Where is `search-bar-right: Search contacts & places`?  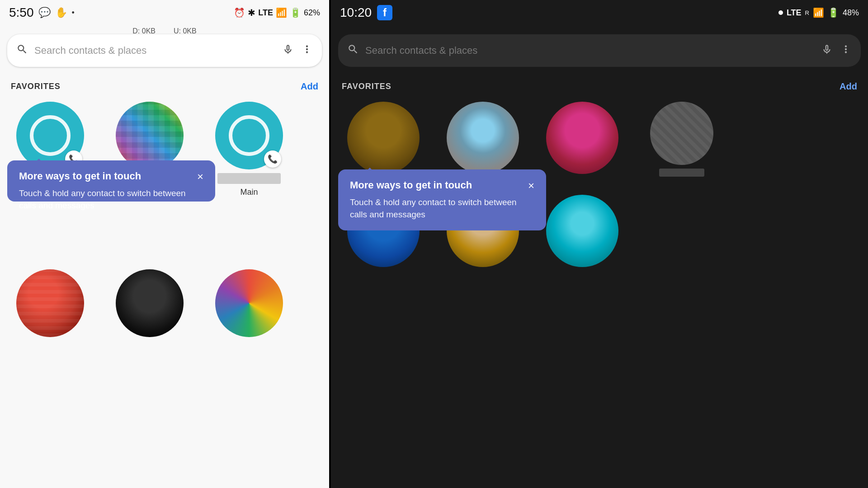
search-bar-right: Search contacts & places is located at coordinates (599, 51).